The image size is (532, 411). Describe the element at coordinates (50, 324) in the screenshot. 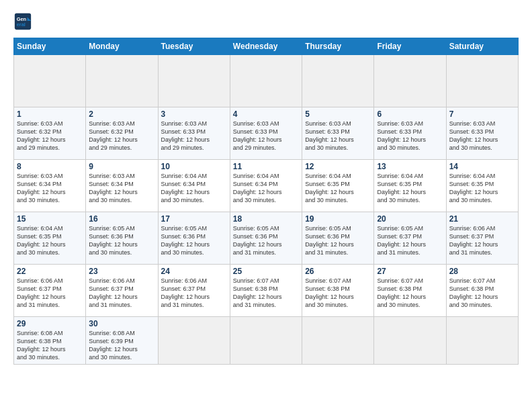

I see `day-number: 29` at that location.